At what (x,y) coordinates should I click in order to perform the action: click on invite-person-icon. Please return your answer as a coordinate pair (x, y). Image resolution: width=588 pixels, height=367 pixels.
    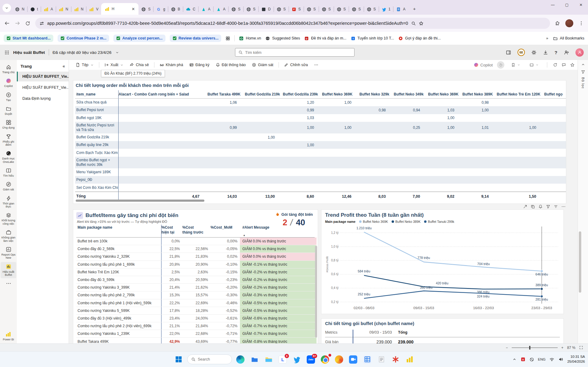
    Looking at the image, I should click on (566, 53).